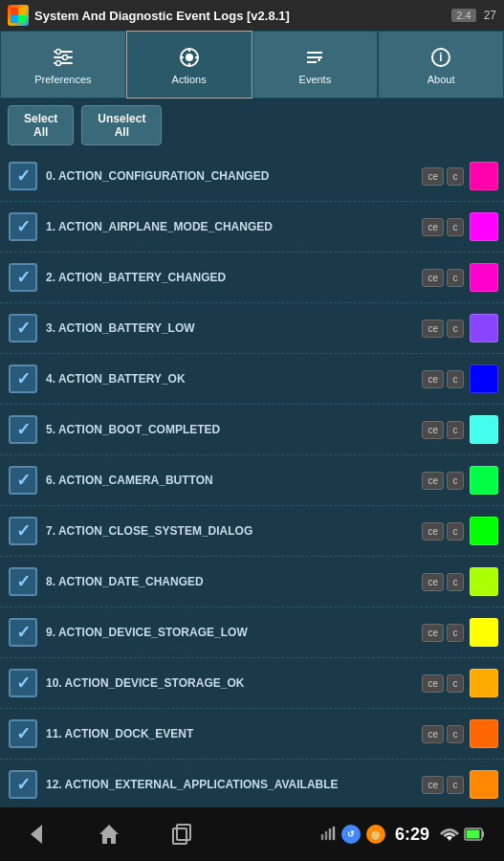  What do you see at coordinates (455, 379) in the screenshot?
I see `c-button-4: c` at bounding box center [455, 379].